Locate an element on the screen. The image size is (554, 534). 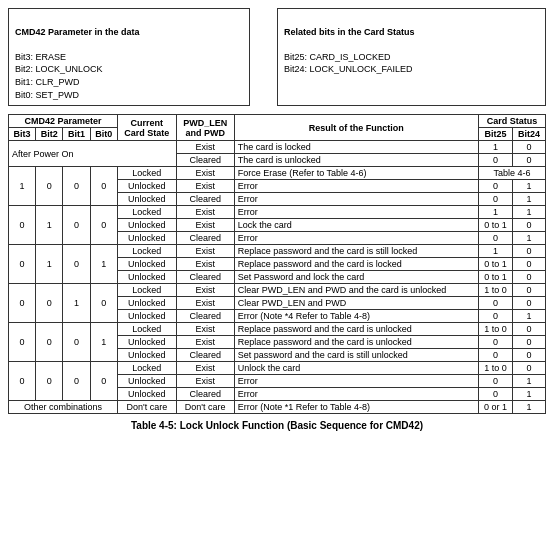
bit25-cell: Table 4-6 is located at coordinates (512, 174).